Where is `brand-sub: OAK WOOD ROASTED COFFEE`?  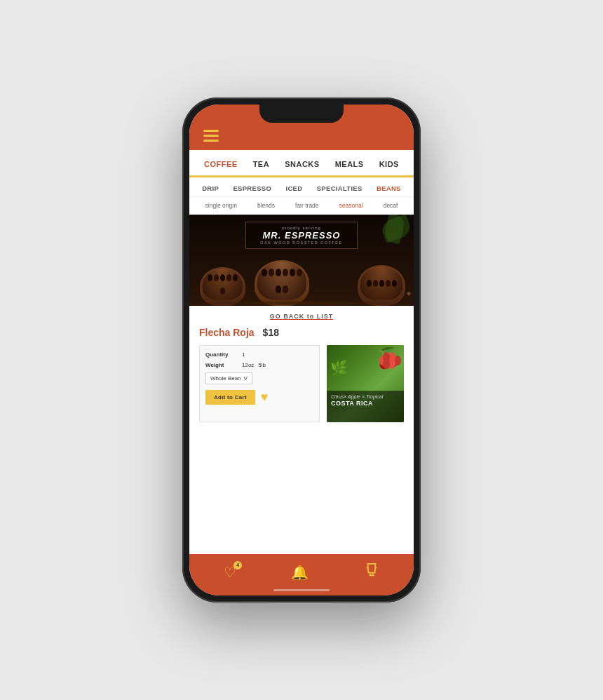 brand-sub: OAK WOOD ROASTED COFFEE is located at coordinates (302, 243).